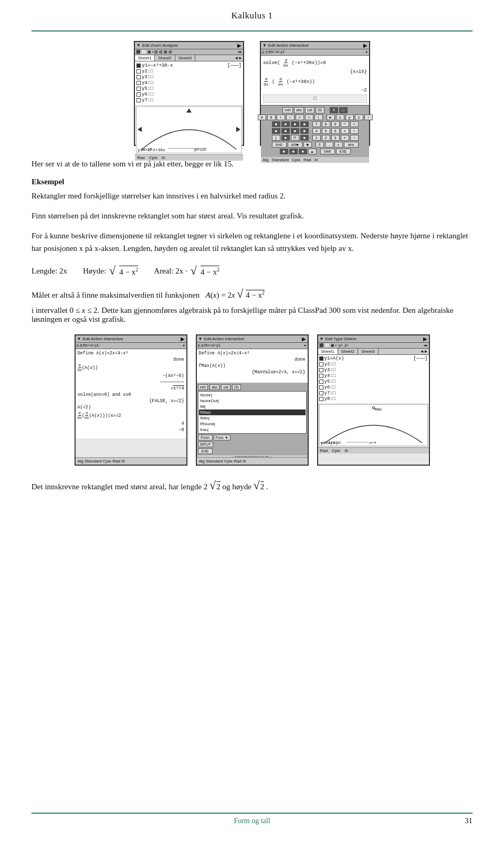 The height and width of the screenshot is (841, 504). Describe the element at coordinates (286, 131) in the screenshot. I see `key-d6: ■` at that location.